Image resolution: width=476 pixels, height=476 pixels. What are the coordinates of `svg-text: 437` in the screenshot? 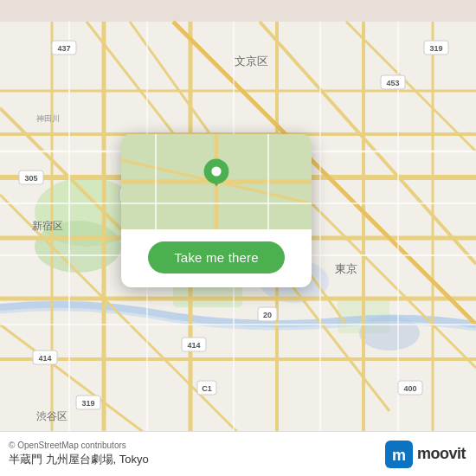 It's located at (64, 48).